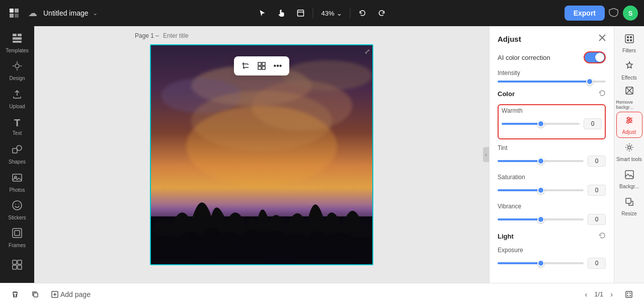 The height and width of the screenshot is (305, 644). Describe the element at coordinates (597, 190) in the screenshot. I see `saturation-value: 0` at that location.